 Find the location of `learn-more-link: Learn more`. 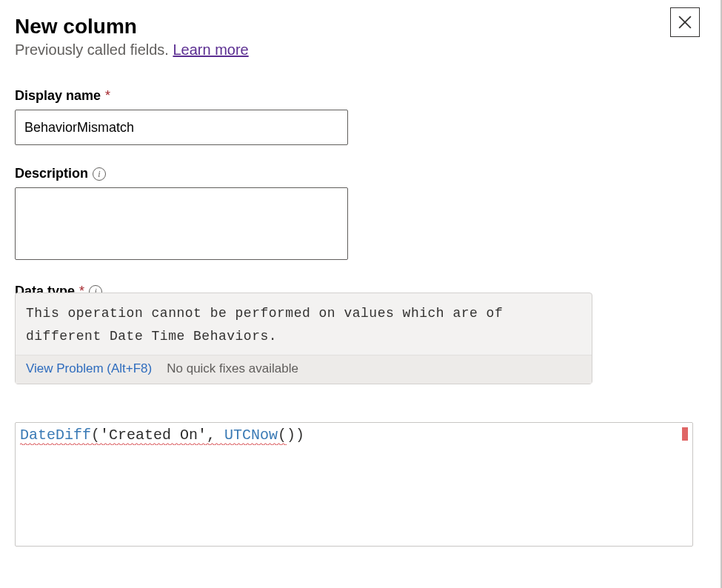

learn-more-link: Learn more is located at coordinates (210, 50).